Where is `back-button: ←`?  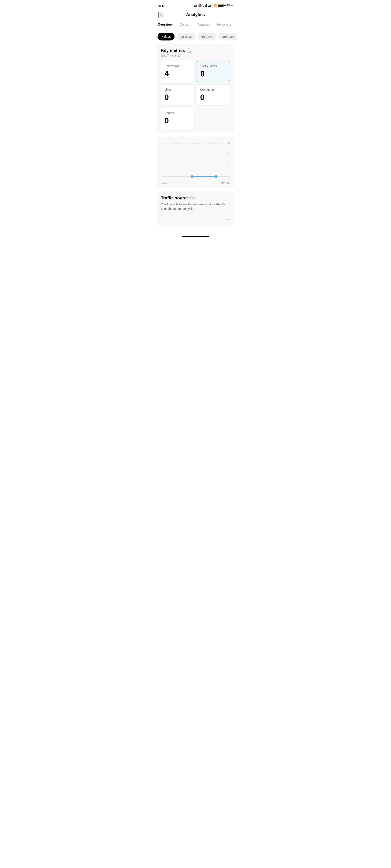
back-button: ← is located at coordinates (161, 15).